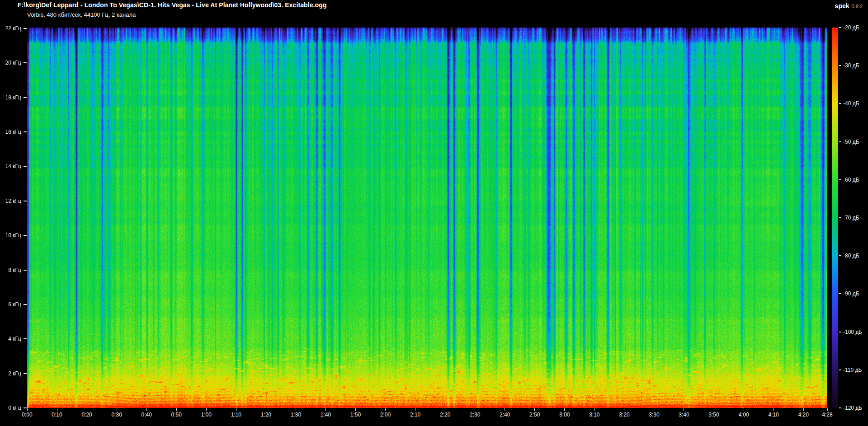  Describe the element at coordinates (415, 415) in the screenshot. I see `time-tick-label: 2:10` at that location.